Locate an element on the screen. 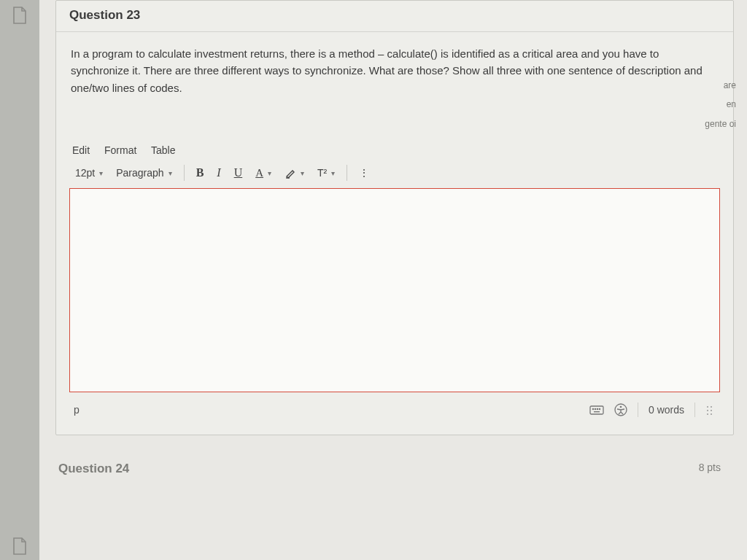 This screenshot has width=747, height=560. menu-format: Format is located at coordinates (120, 150).